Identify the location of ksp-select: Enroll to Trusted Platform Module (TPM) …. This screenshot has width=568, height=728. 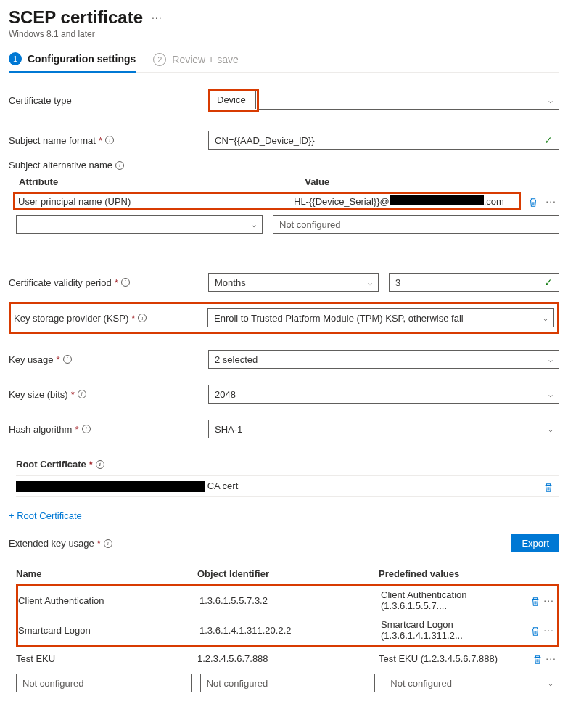
(381, 318).